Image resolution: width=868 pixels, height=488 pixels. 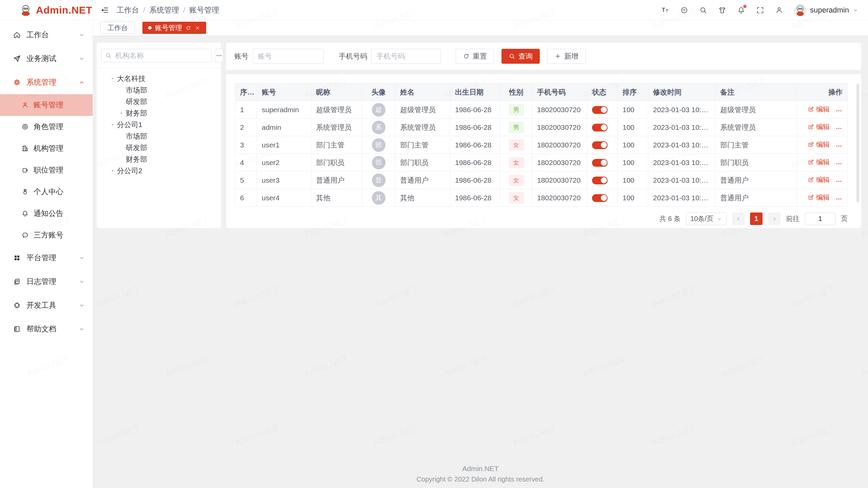 I want to click on breadcrumb-item: 账号管理, so click(x=204, y=10).